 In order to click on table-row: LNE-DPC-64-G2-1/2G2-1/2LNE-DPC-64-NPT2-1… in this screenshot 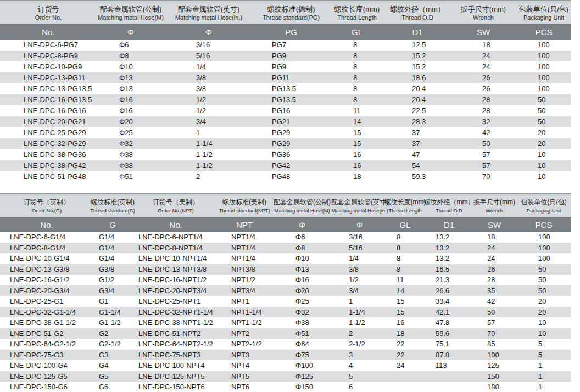, I will do `click(286, 344)`.